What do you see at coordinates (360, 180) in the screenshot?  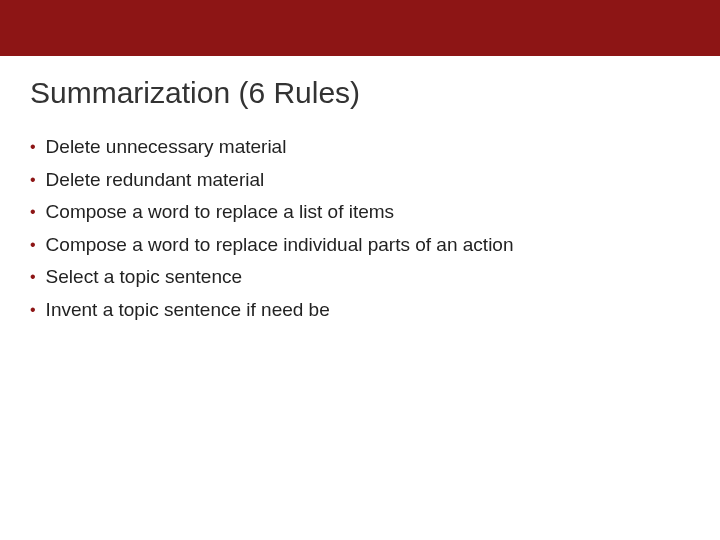 I see `list-item: • Delete redundant material` at bounding box center [360, 180].